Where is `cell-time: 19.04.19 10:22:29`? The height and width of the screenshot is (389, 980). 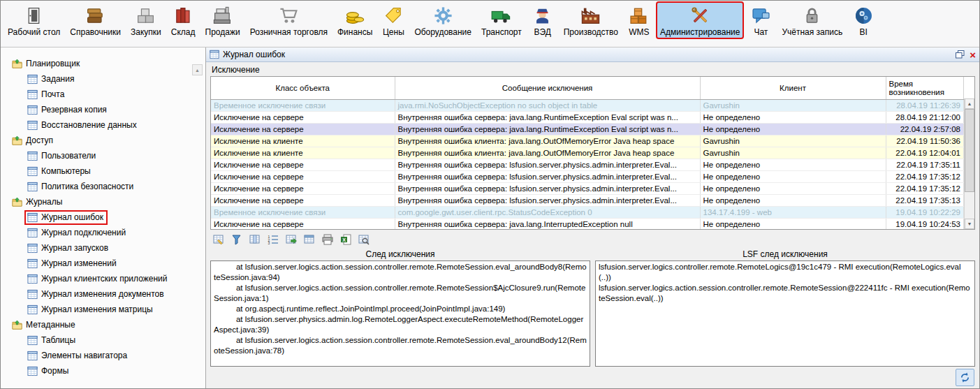
cell-time: 19.04.19 10:22:29 is located at coordinates (925, 212).